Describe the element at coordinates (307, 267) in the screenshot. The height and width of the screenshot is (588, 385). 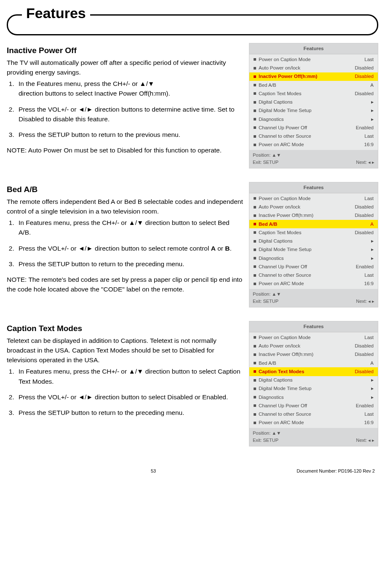
I see `osd-row-label: Channel Up Power Off` at that location.